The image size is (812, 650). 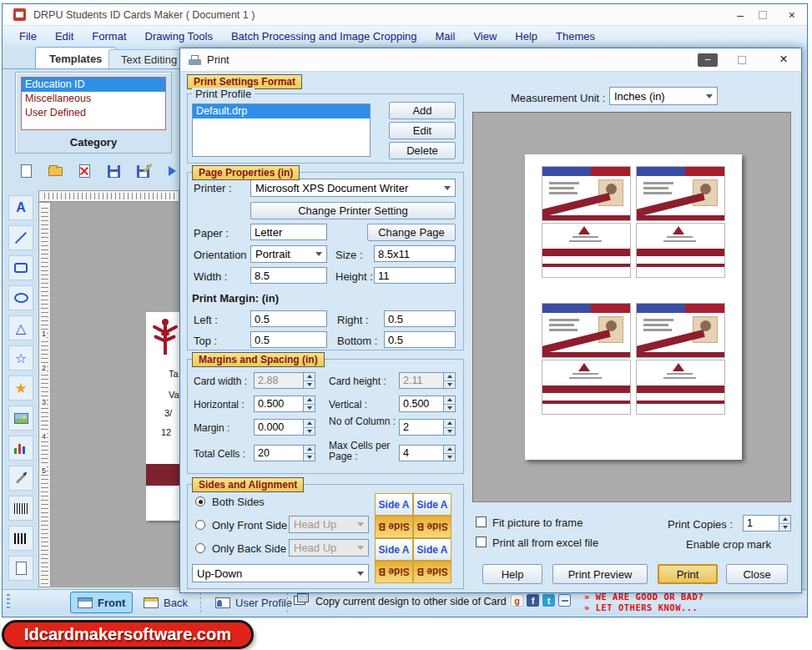 What do you see at coordinates (64, 37) in the screenshot?
I see `menu-edit: Edit` at bounding box center [64, 37].